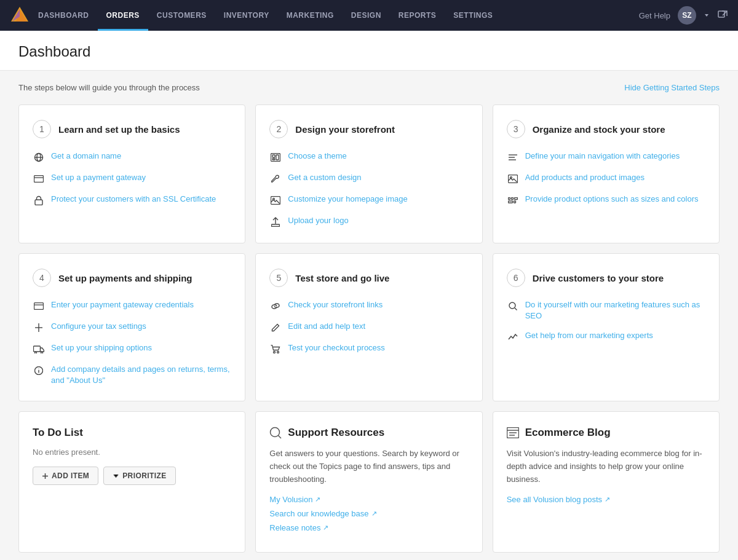 This screenshot has width=738, height=560. I want to click on step-card-3: 3 Organize and stock your store Define y…, so click(606, 174).